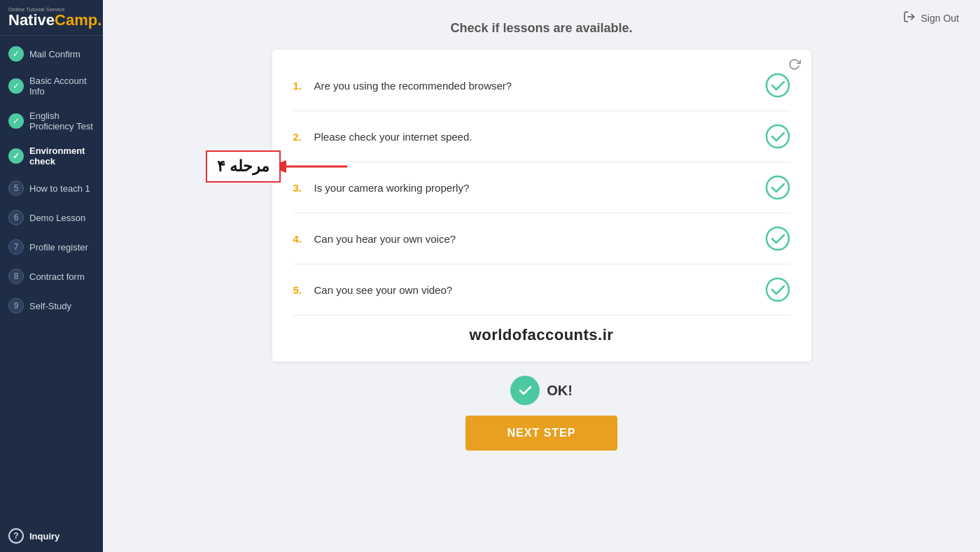 This screenshot has height=552, width=980. Describe the element at coordinates (52, 276) in the screenshot. I see `sidebar: Online Tutorial Service NativeCamp. ✓ Ma…` at that location.